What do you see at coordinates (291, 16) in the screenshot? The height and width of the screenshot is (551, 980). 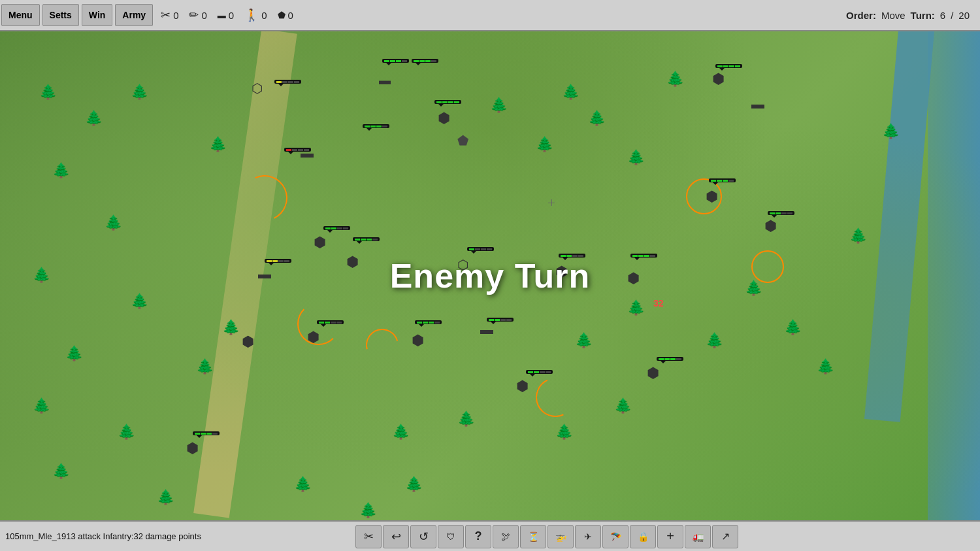 I see `tank-count-value: 0` at bounding box center [291, 16].